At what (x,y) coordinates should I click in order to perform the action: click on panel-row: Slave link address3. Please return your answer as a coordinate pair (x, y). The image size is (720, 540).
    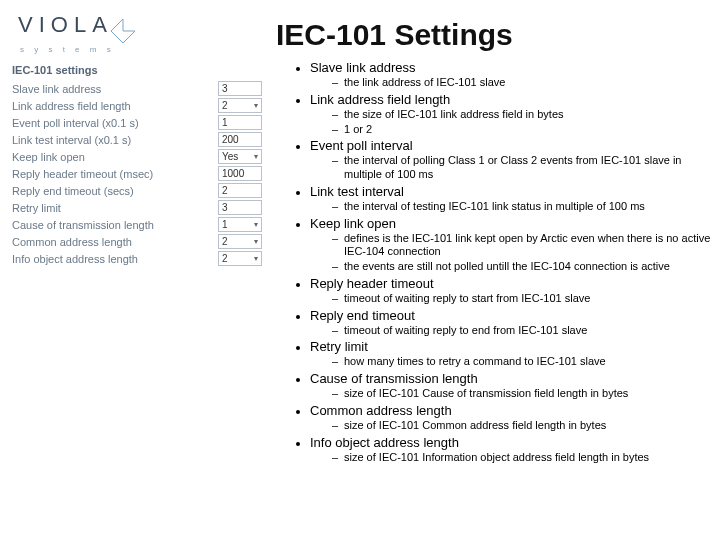
    Looking at the image, I should click on (137, 88).